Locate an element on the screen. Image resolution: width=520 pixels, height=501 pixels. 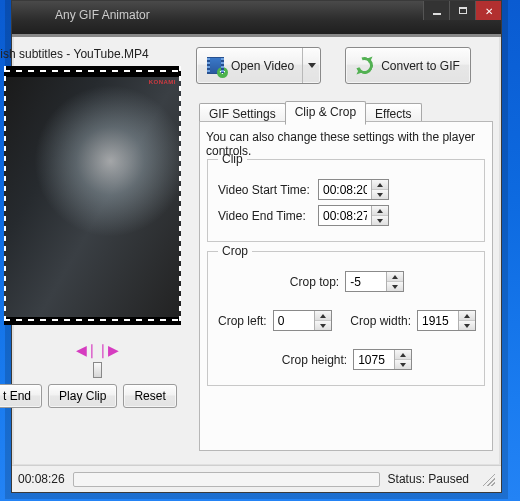
crop-left-field is located at coordinates (302, 320).